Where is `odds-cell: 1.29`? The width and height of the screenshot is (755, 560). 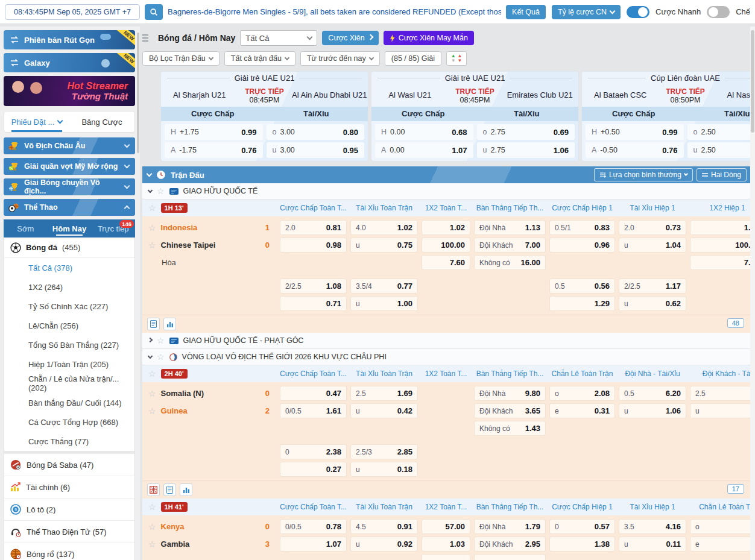 odds-cell: 1.29 is located at coordinates (583, 304).